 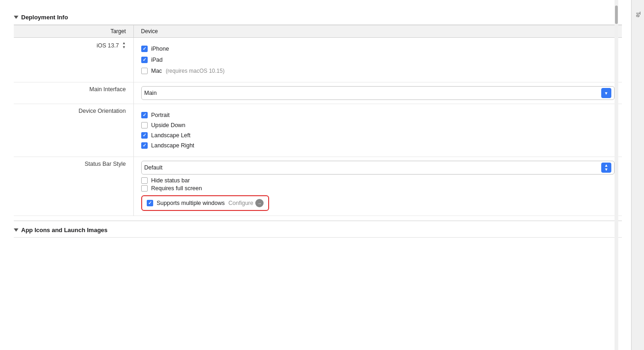 What do you see at coordinates (16, 18) in the screenshot?
I see `collapse-triangle-icon` at bounding box center [16, 18].